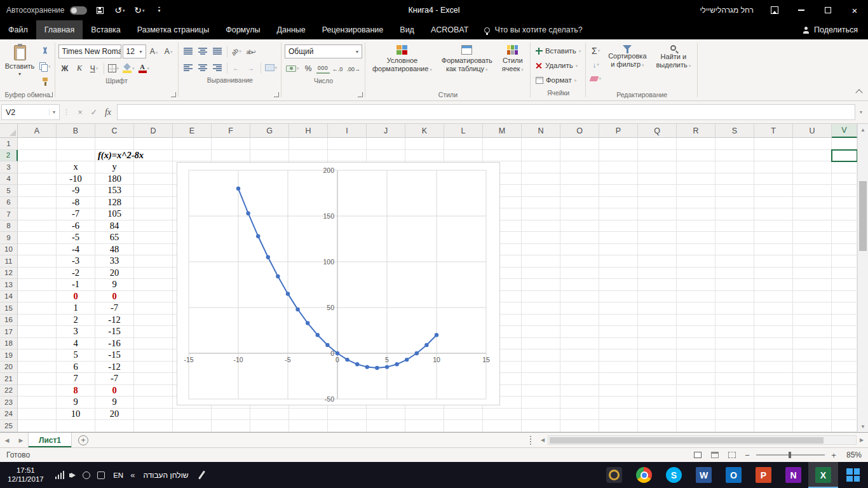 The width and height of the screenshot is (868, 488). Describe the element at coordinates (231, 144) in the screenshot. I see `cell-F1` at that location.